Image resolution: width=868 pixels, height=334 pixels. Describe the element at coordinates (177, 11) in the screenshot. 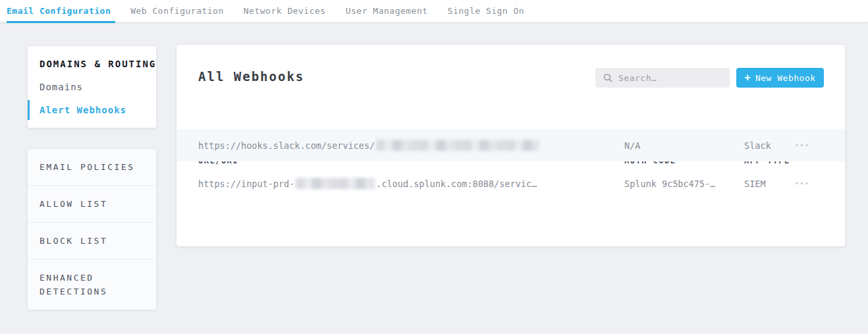

I see `tab-web-configuration: Web Configuration` at that location.